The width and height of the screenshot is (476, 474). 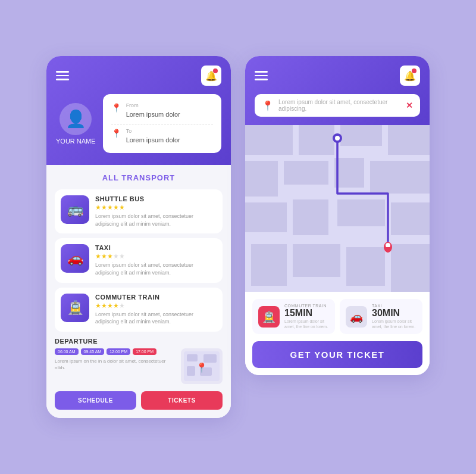 I want to click on departure-left: 06:00 AM 09:45 AM 12:00 PM 17:00 PM Lore…, so click(x=115, y=360).